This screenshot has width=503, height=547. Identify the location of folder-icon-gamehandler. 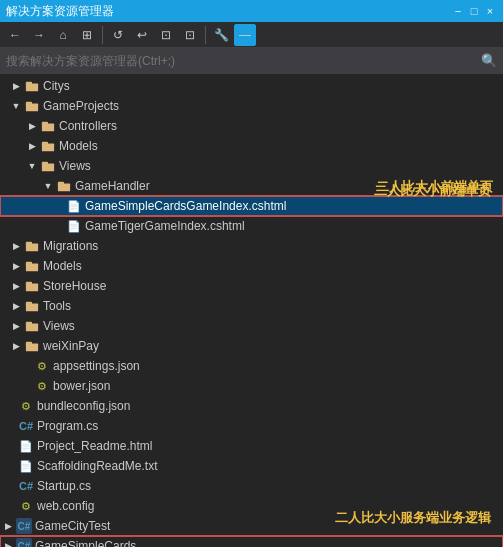
(64, 186).